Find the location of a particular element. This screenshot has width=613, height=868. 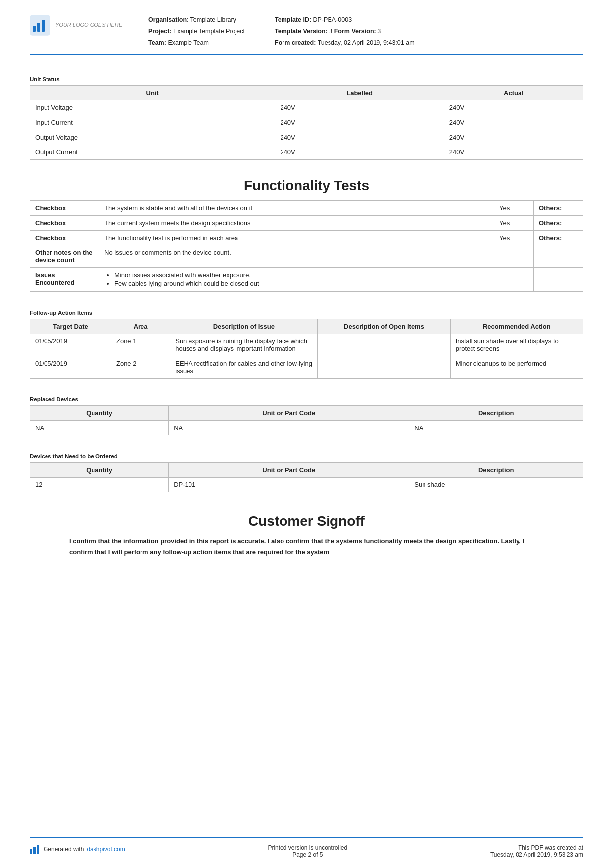

table-row: CheckboxThe current system meets the des… is located at coordinates (307, 223).